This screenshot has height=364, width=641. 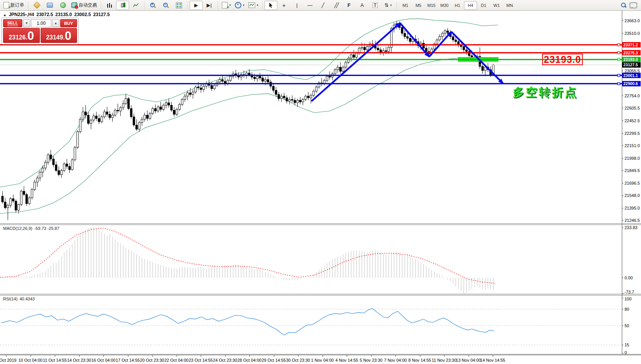 I want to click on svg-text: 23371.2, so click(x=631, y=45).